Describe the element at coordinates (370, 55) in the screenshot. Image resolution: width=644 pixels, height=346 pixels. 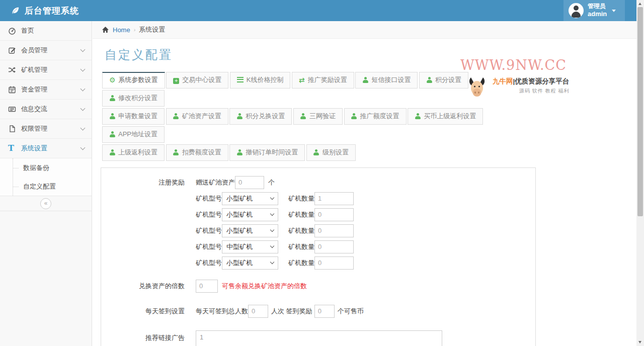
I see `page-title: 自定义配置` at that location.